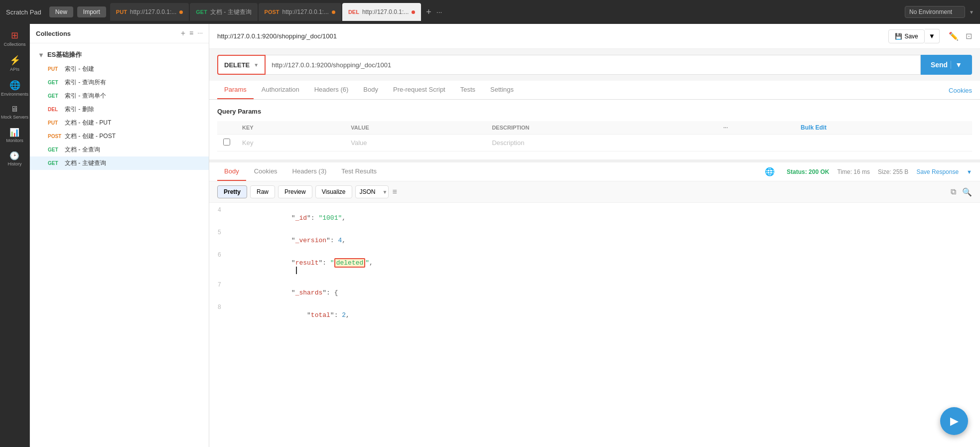 The height and width of the screenshot is (447, 980). What do you see at coordinates (954, 192) in the screenshot?
I see `copy-icon: ⧉` at bounding box center [954, 192].